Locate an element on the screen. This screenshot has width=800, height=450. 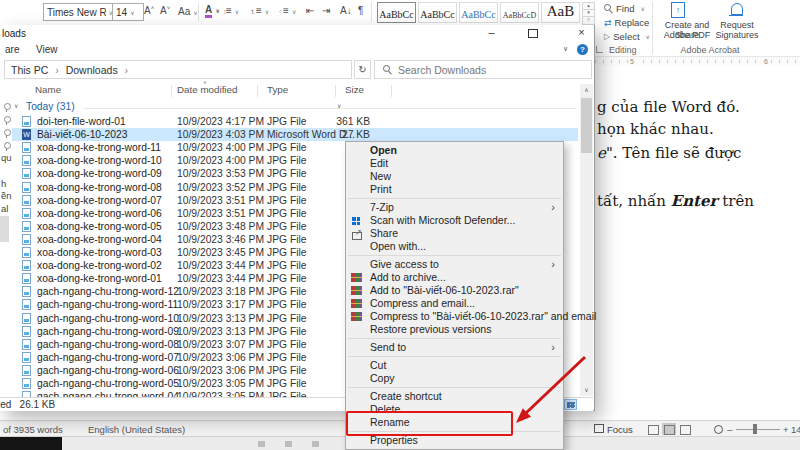
replace-button: ⇄ Replace is located at coordinates (626, 22).